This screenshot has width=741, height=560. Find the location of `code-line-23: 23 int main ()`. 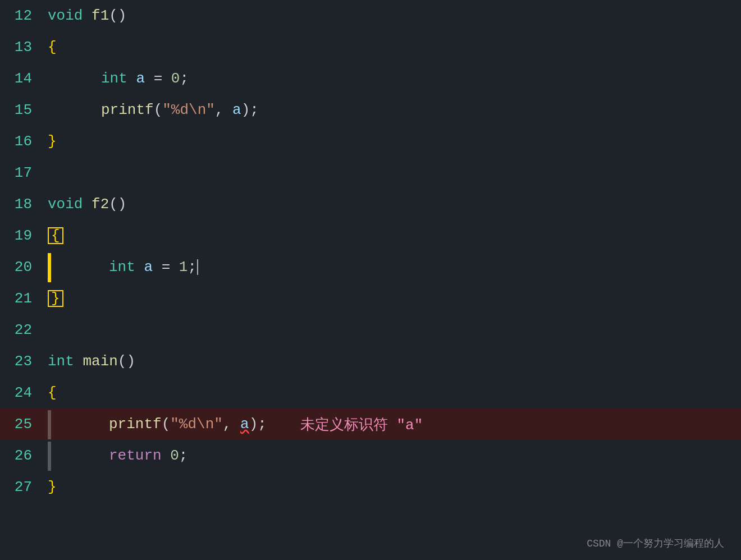

code-line-23: 23 int main () is located at coordinates (370, 361).